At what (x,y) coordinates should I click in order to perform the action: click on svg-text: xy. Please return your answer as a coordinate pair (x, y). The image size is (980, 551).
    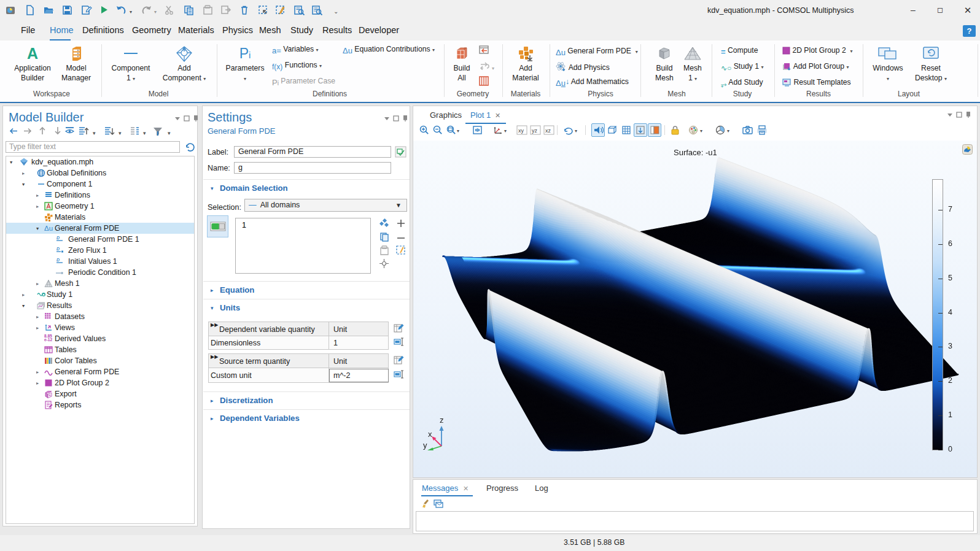
    Looking at the image, I should click on (521, 131).